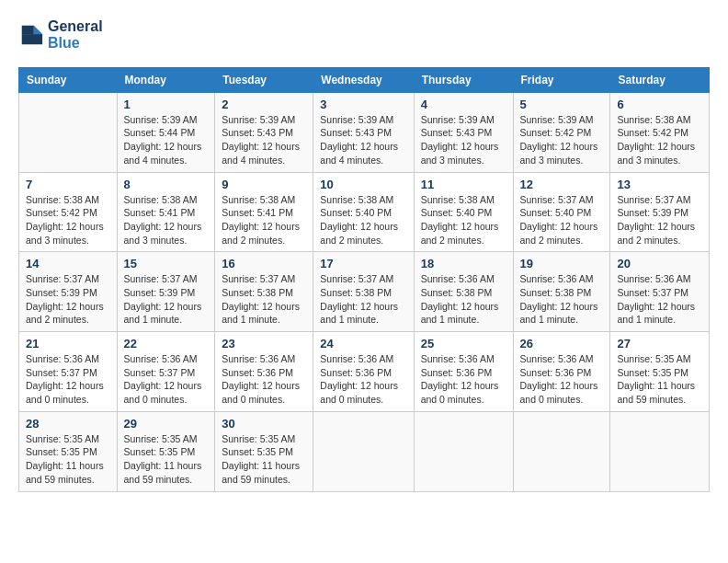 The height and width of the screenshot is (563, 728). Describe the element at coordinates (563, 140) in the screenshot. I see `day-info: Sunrise: 5:39 AM Sunset: 5:42 PM Dayligh…` at that location.